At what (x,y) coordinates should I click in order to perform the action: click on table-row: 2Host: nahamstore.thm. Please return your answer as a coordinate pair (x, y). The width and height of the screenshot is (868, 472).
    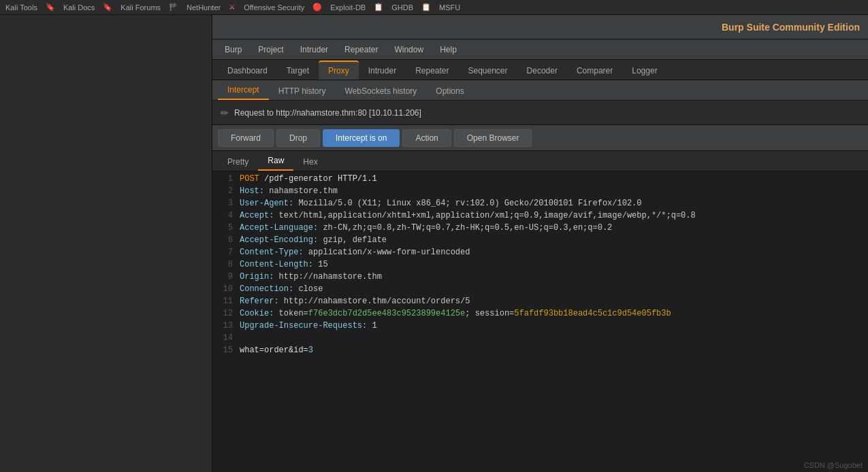
    Looking at the image, I should click on (541, 192).